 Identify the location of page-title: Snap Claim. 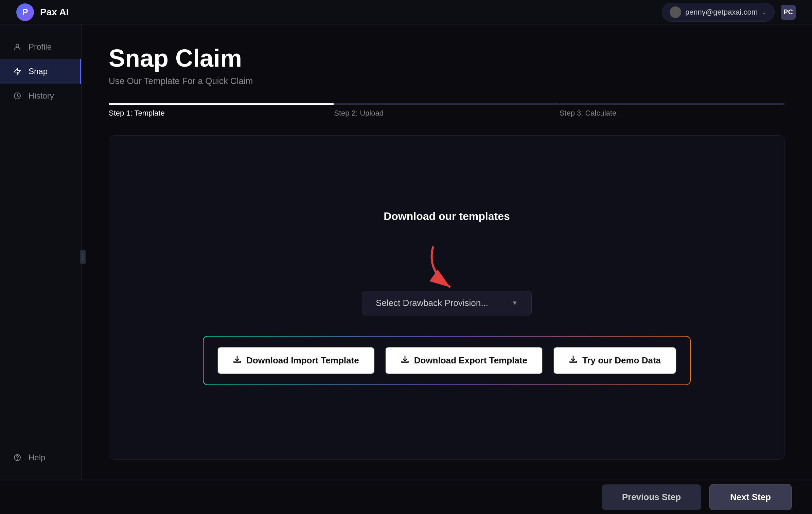
(447, 58).